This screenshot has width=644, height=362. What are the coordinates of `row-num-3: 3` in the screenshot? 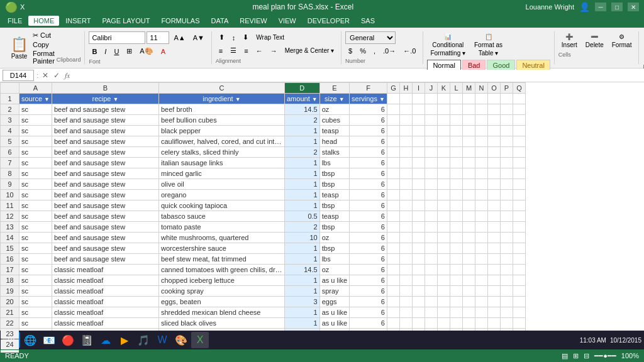 It's located at (10, 121).